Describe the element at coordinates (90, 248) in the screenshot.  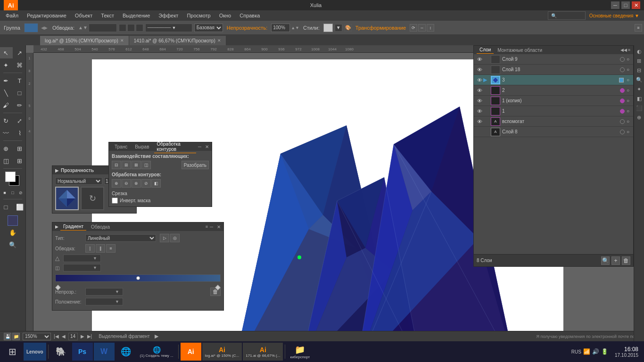
I see `stroke-align-1: |` at that location.